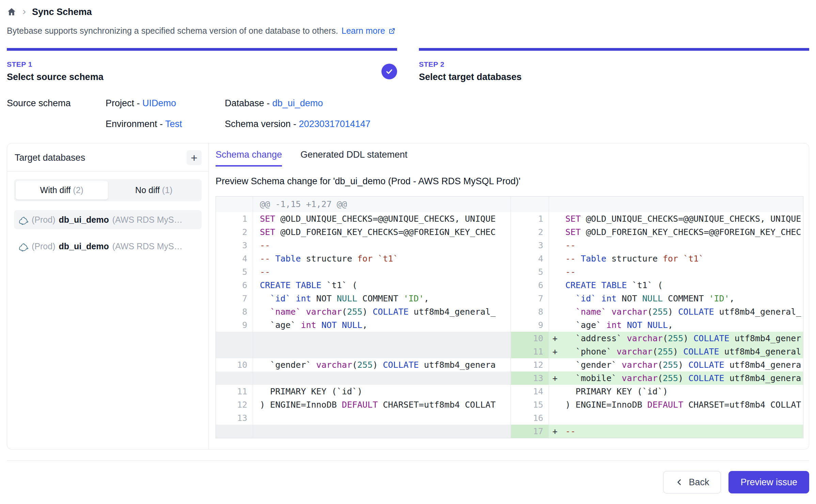 The height and width of the screenshot is (504, 816). Describe the element at coordinates (159, 103) in the screenshot. I see `source-field-link: UIDemo` at that location.